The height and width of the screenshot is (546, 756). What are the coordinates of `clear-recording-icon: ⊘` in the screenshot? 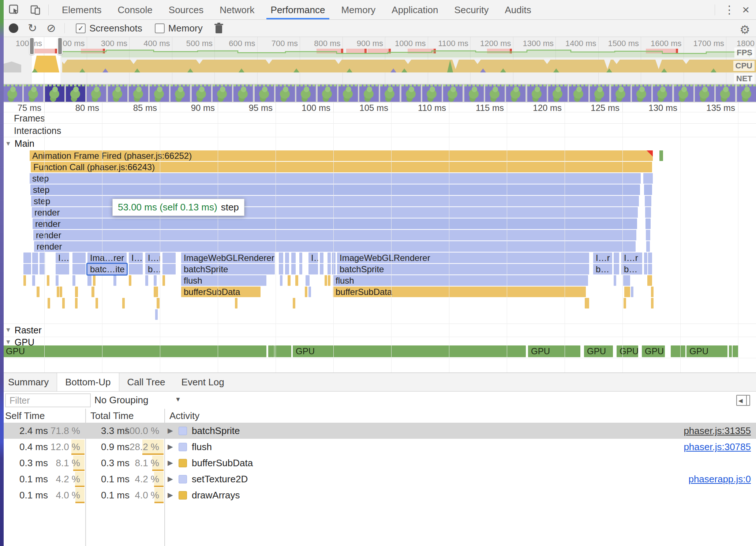 It's located at (51, 28).